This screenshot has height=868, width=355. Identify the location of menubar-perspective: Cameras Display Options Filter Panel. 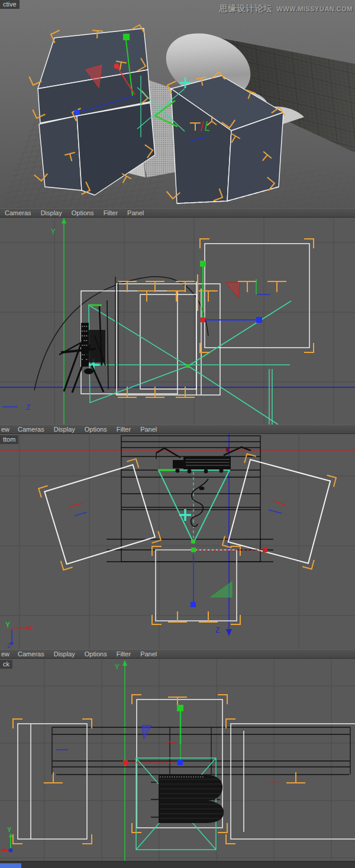
(178, 213).